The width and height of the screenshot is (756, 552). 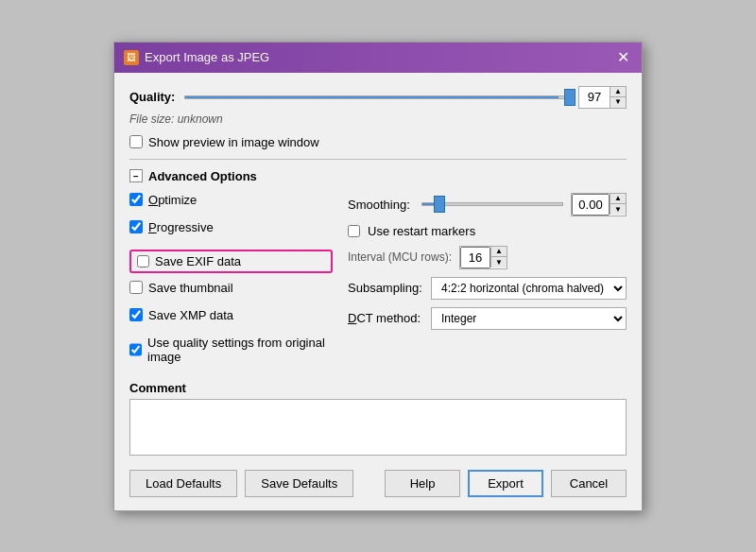 I want to click on use-quality-row: Use quality settings from original image, so click(x=231, y=350).